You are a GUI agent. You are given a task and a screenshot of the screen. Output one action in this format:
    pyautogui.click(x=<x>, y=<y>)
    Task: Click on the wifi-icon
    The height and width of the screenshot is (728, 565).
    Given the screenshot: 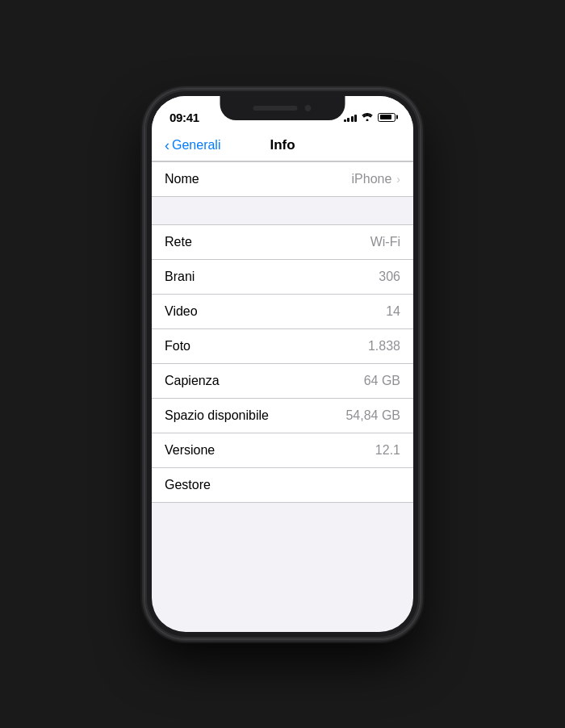 What is the action you would take?
    pyautogui.click(x=367, y=118)
    